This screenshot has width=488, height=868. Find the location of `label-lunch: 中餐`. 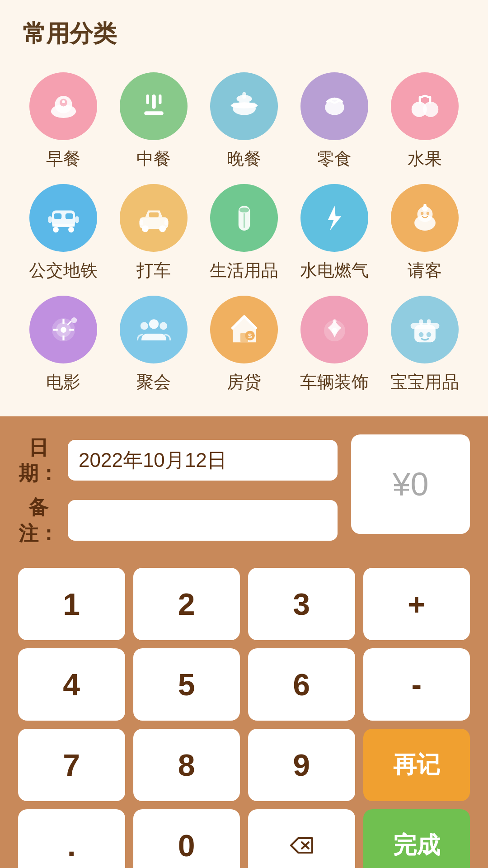

label-lunch: 中餐 is located at coordinates (154, 159).